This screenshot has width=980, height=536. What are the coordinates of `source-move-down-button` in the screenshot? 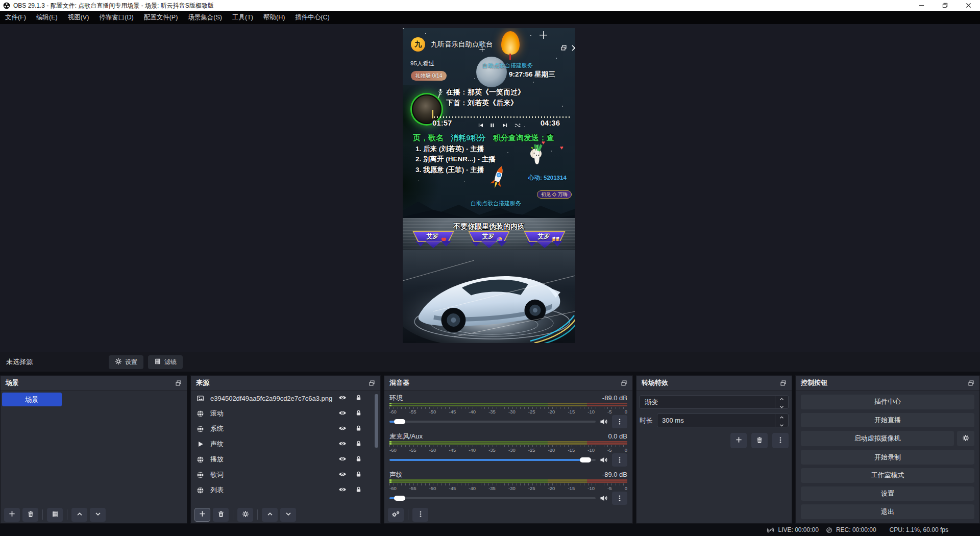 It's located at (288, 515).